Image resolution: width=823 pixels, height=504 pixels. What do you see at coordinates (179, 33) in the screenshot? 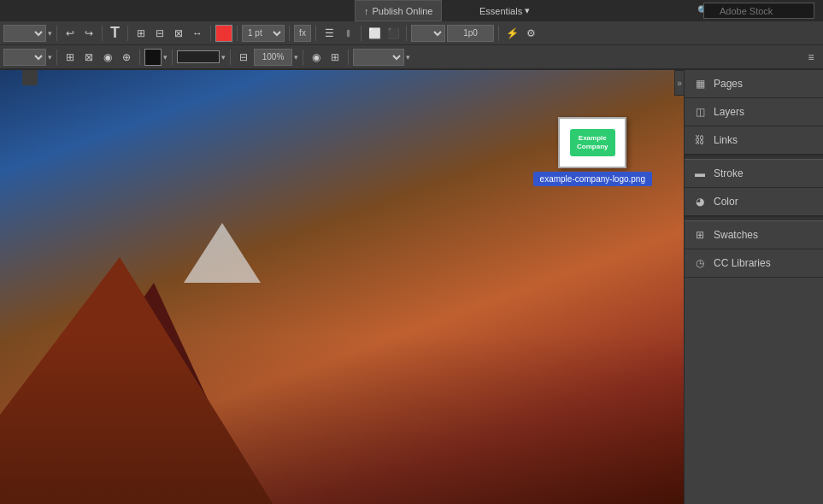
I see `arrange-icon-3: ⊠` at bounding box center [179, 33].